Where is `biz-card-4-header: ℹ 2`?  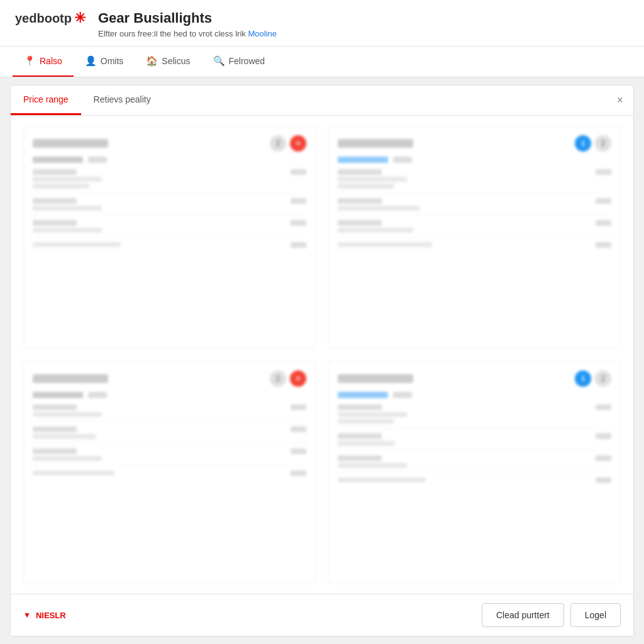 biz-card-4-header: ℹ 2 is located at coordinates (474, 379).